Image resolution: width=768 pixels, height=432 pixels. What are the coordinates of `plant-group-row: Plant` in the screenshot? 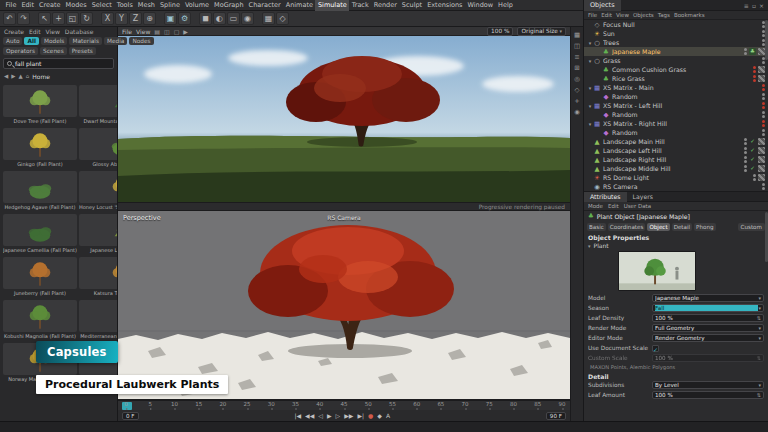 It's located at (676, 245).